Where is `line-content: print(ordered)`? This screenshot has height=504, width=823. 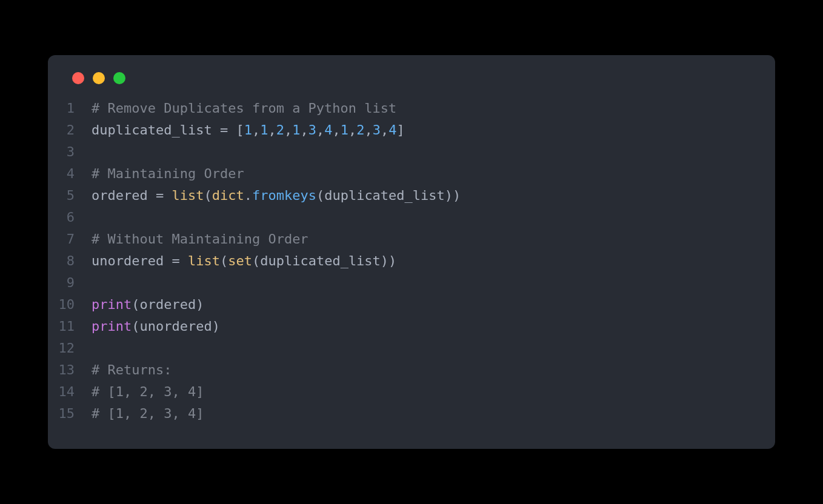 line-content: print(ordered) is located at coordinates (148, 305).